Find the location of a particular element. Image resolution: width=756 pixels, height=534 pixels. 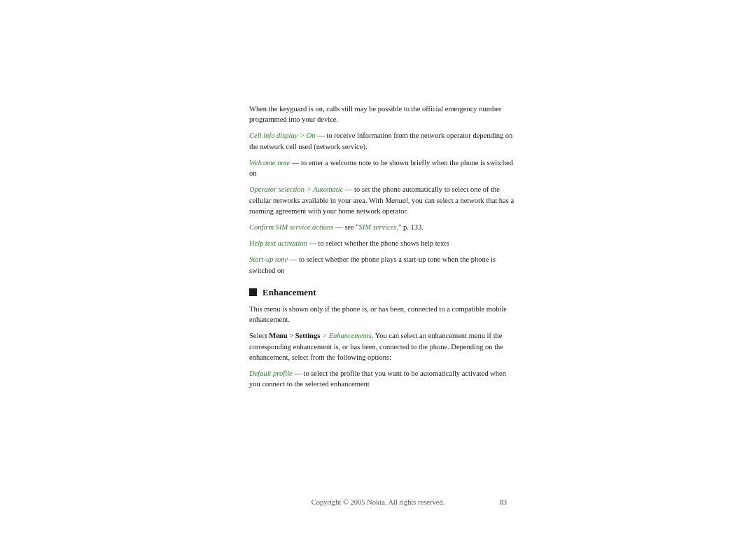

footer: Copyright © 2005 Nokia. All rights reser… is located at coordinates (378, 503).